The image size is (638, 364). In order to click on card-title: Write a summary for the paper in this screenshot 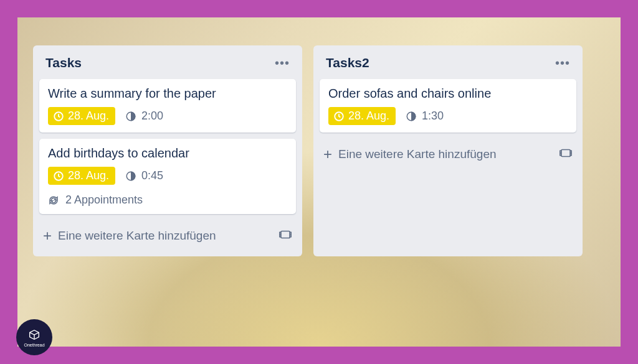, I will do `click(168, 93)`.